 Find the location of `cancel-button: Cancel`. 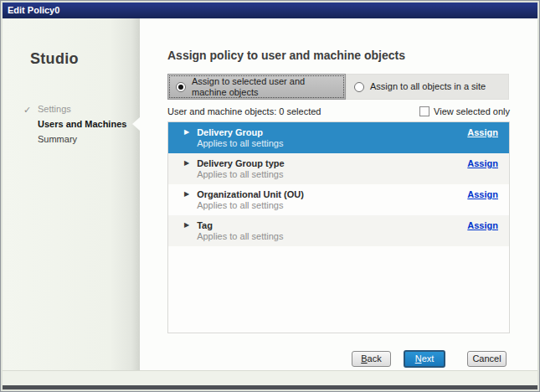

cancel-button: Cancel is located at coordinates (487, 358).